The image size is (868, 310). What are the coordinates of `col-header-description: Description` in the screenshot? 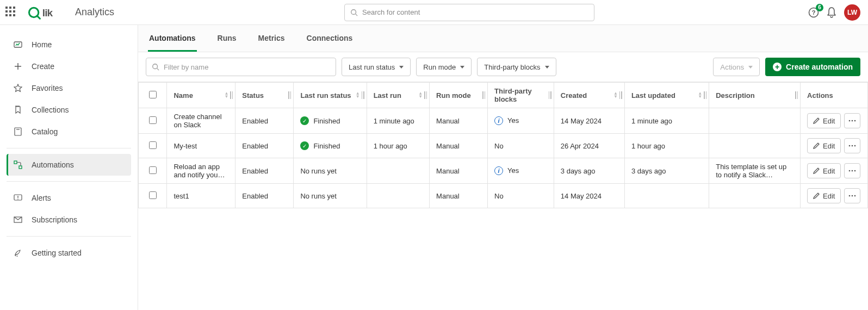 It's located at (755, 96).